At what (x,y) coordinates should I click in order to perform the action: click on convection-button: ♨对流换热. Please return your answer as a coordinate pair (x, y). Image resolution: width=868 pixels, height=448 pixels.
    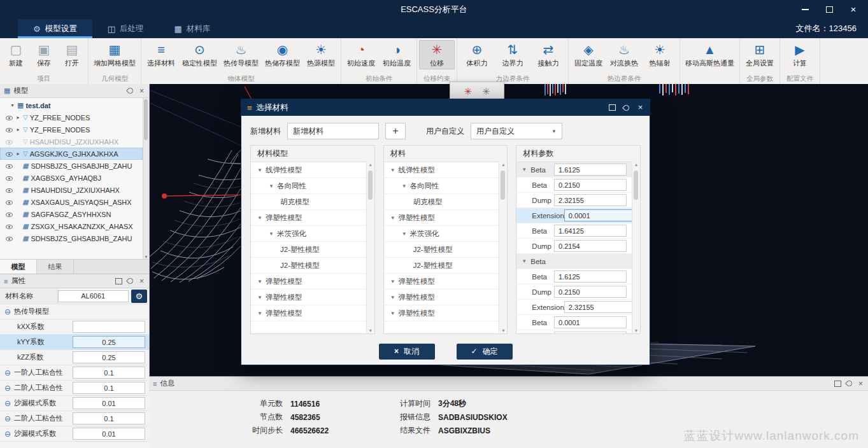
    Looking at the image, I should click on (624, 55).